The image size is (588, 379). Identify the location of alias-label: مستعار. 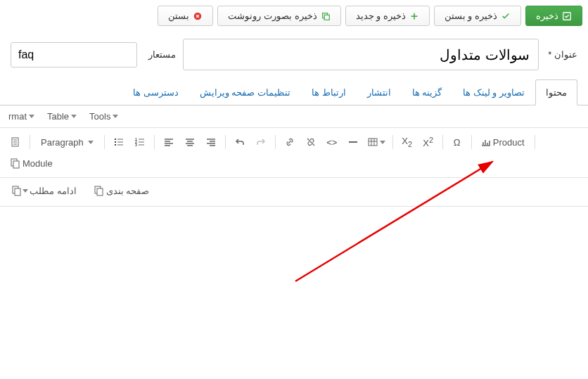
(160, 55).